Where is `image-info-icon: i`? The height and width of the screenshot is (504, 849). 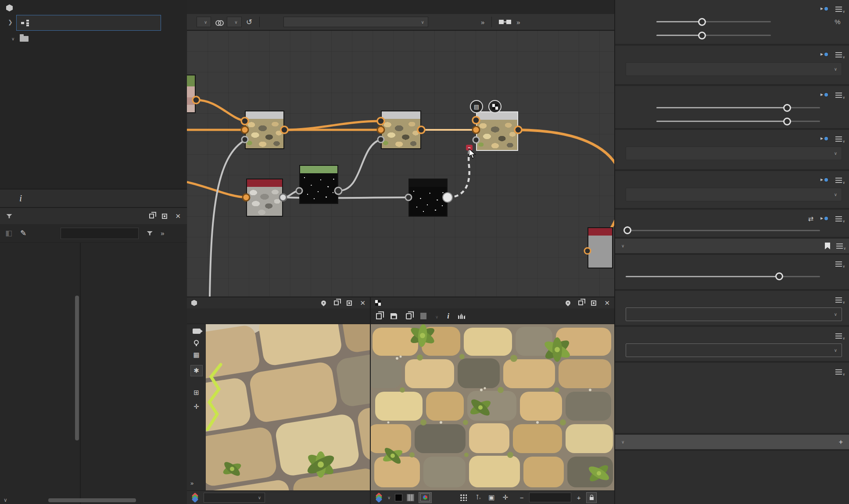 image-info-icon: i is located at coordinates (448, 316).